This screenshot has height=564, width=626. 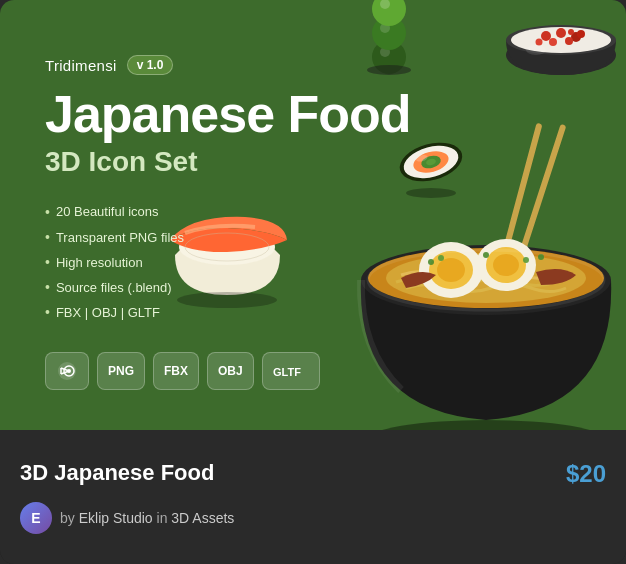 What do you see at coordinates (561, 42) in the screenshot?
I see `bowl-decoration` at bounding box center [561, 42].